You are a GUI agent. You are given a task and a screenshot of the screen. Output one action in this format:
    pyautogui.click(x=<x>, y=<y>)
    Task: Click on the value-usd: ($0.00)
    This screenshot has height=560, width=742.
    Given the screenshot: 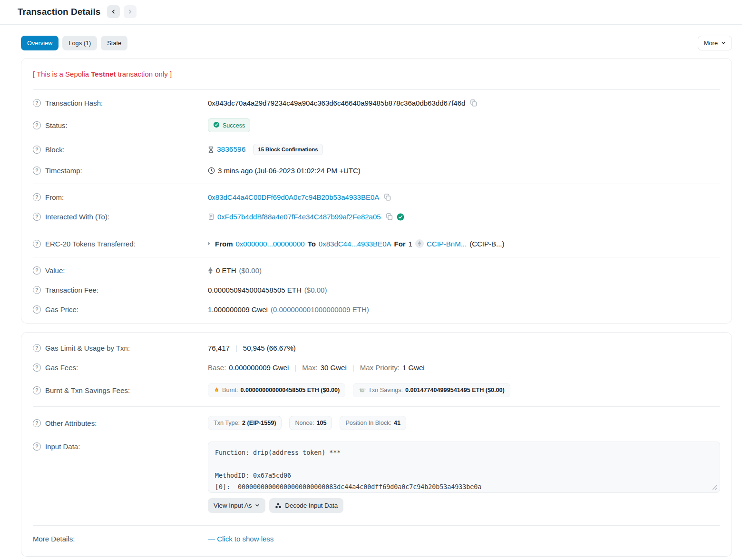 What is the action you would take?
    pyautogui.click(x=251, y=270)
    